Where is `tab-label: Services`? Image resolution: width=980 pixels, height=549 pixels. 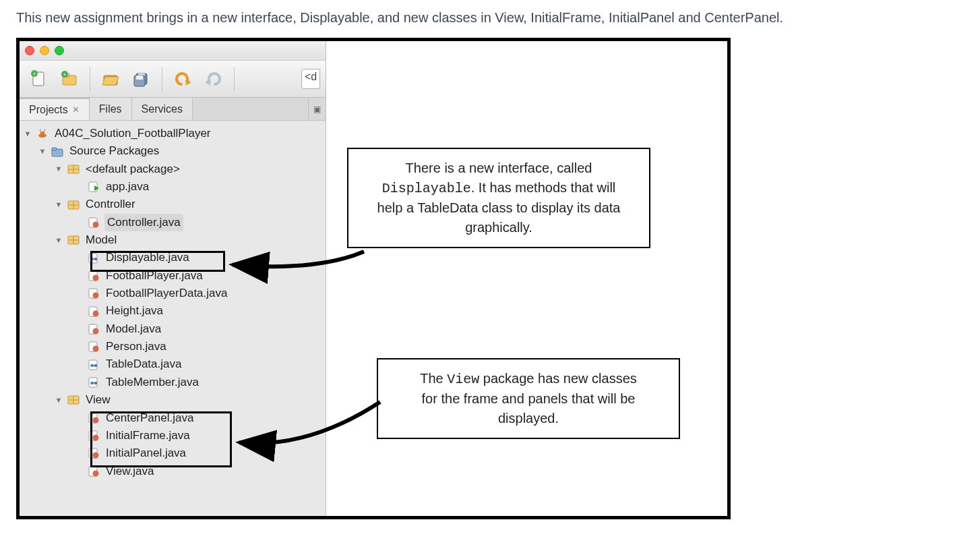
tab-label: Services is located at coordinates (162, 109).